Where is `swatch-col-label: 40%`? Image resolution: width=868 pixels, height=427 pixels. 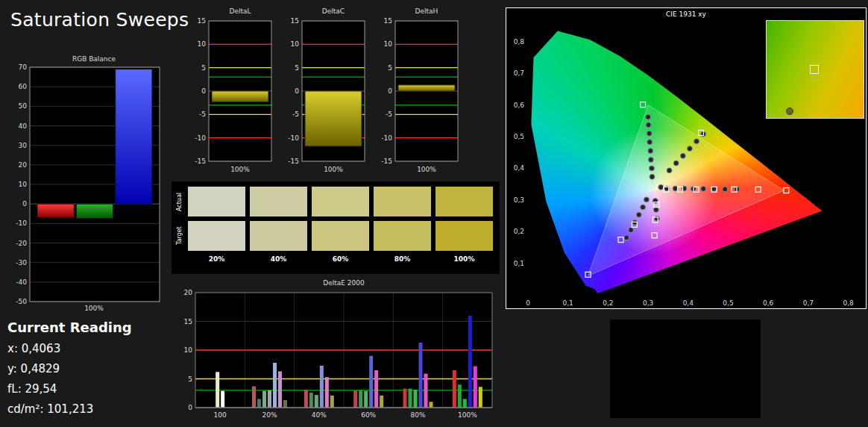
swatch-col-label: 40% is located at coordinates (279, 259).